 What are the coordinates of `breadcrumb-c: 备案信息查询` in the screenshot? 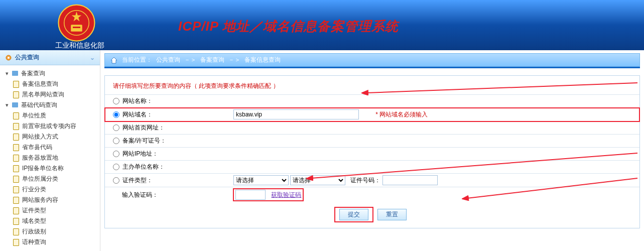 It's located at (263, 60).